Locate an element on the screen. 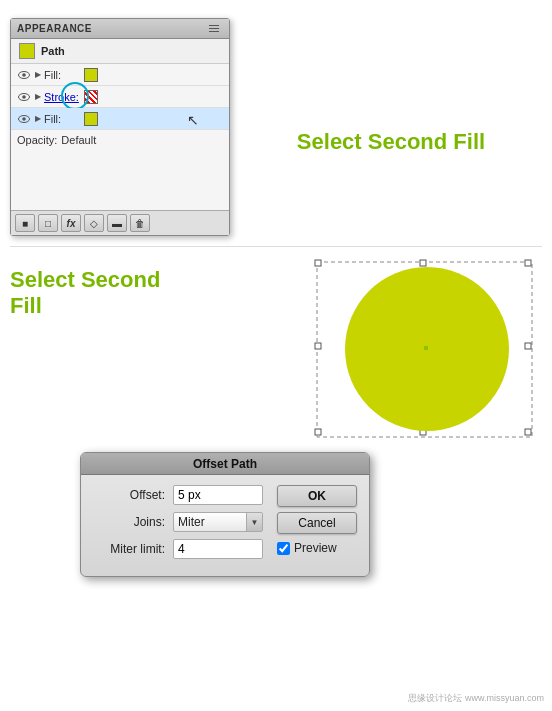 The image size is (552, 711). footer-btn-3: ◇ is located at coordinates (94, 223).